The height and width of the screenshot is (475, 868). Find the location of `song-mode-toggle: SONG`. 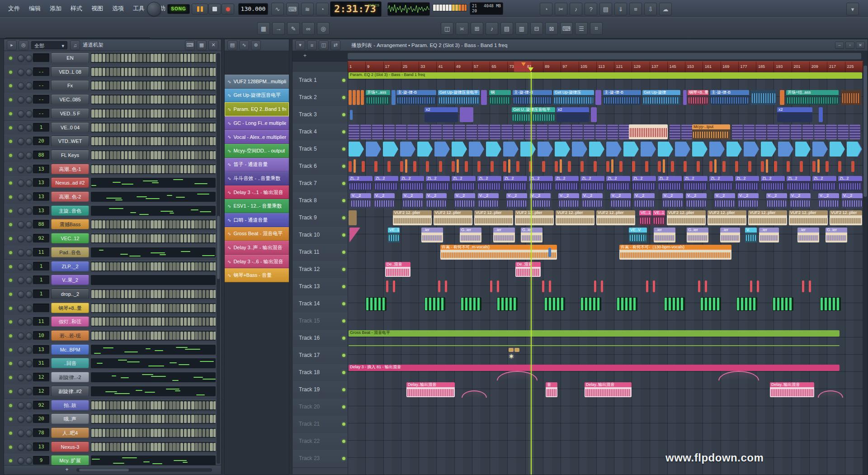

song-mode-toggle: SONG is located at coordinates (179, 9).